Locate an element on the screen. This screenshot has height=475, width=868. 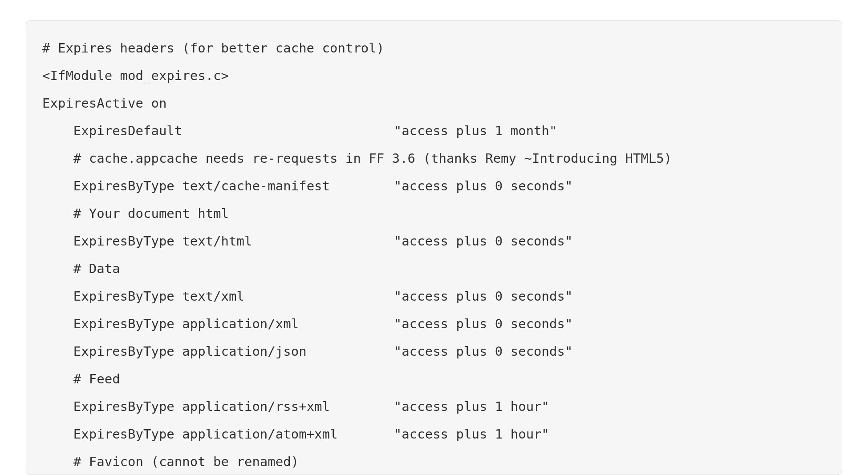
code-line: ExpiresActive on is located at coordinates (434, 103).